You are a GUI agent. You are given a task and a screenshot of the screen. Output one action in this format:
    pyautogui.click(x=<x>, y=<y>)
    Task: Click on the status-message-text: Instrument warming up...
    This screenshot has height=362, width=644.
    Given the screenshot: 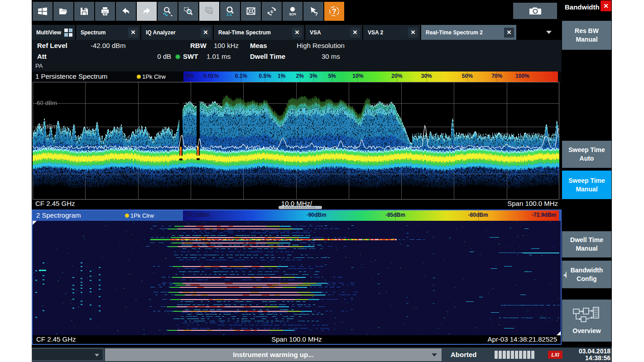 What is the action you would take?
    pyautogui.click(x=273, y=355)
    